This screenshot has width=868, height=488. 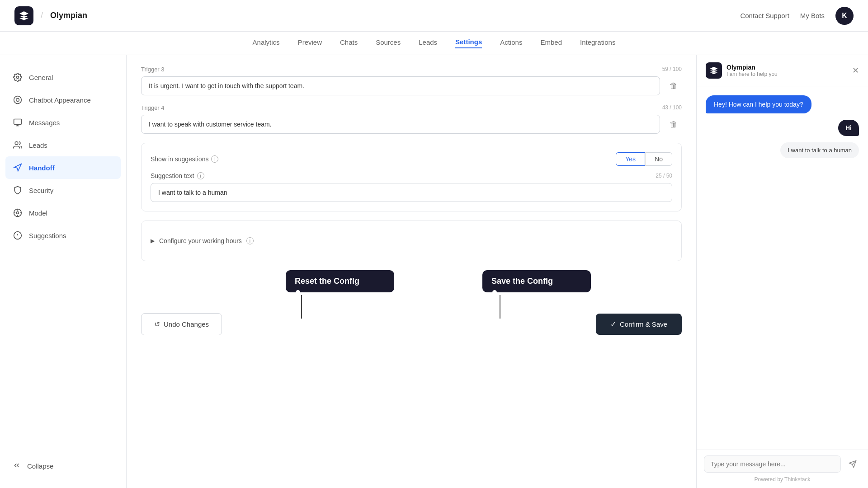 I want to click on appearance-icon, so click(x=18, y=100).